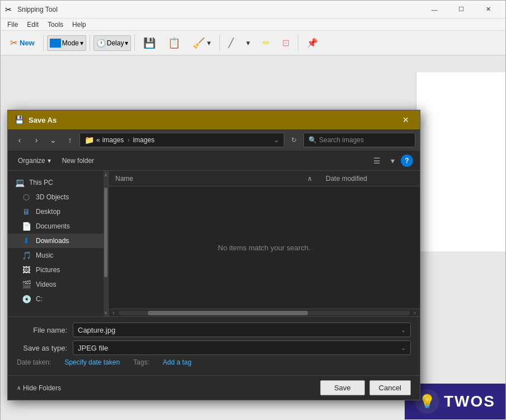 This screenshot has height=420, width=506. What do you see at coordinates (20, 183) in the screenshot?
I see `this-pc-icon: 💻` at bounding box center [20, 183].